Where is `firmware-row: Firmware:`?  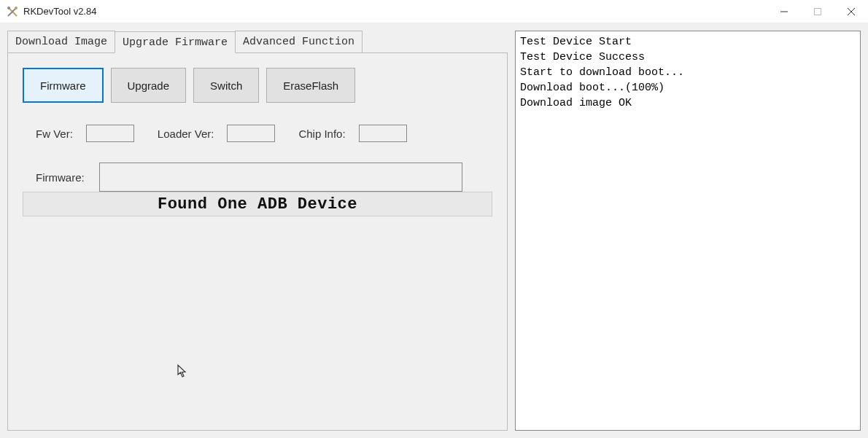 firmware-row: Firmware: is located at coordinates (264, 177).